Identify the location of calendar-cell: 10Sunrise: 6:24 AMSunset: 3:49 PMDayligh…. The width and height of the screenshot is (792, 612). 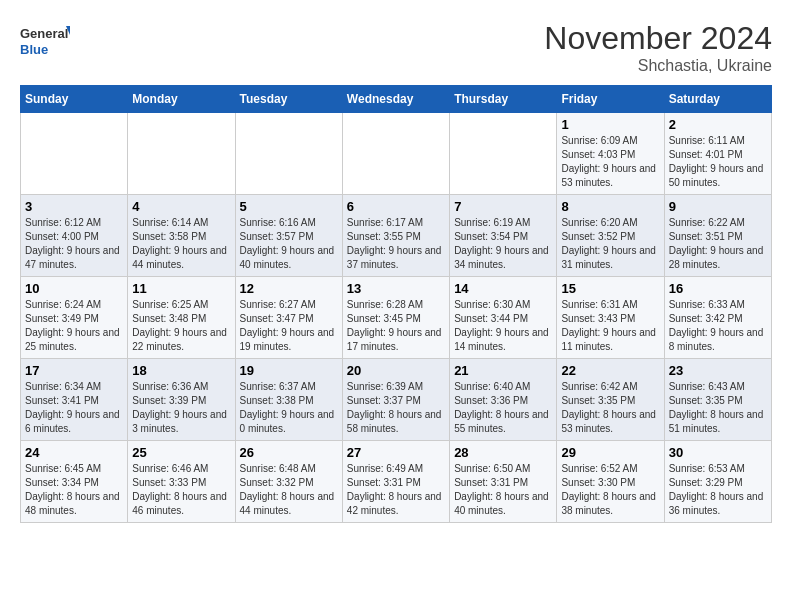
(74, 318).